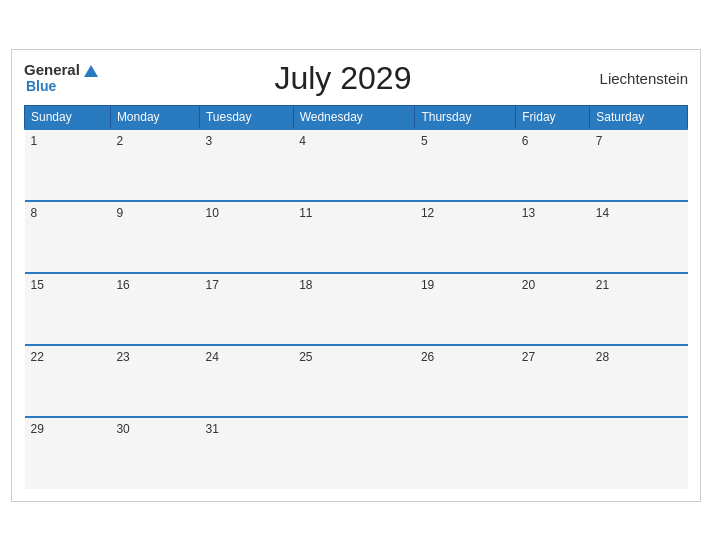 The width and height of the screenshot is (712, 550). Describe the element at coordinates (154, 237) in the screenshot. I see `day-cell-9: 9` at that location.